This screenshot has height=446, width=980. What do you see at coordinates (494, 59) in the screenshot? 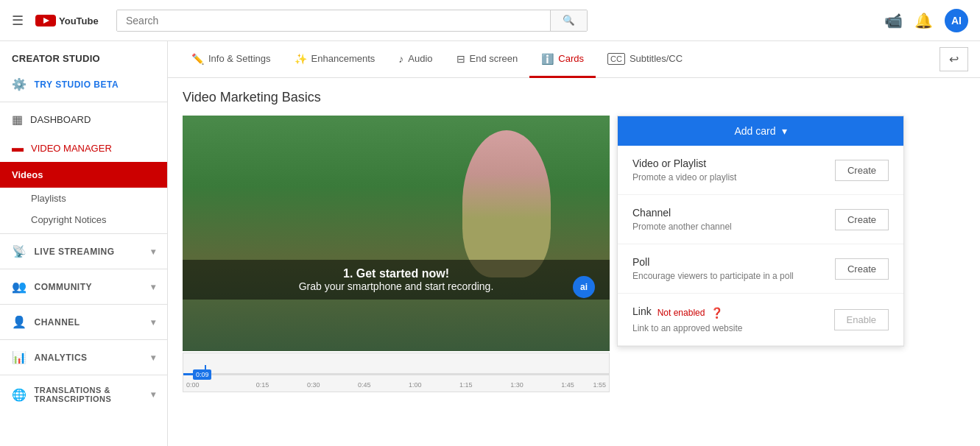
I see `tab-endscreen-label: End screen` at bounding box center [494, 59].